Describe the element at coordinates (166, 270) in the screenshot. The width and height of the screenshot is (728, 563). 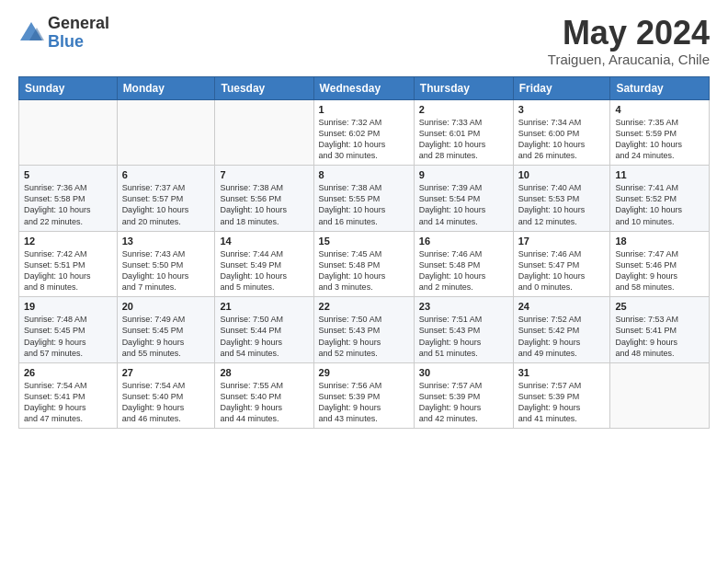
I see `day-info: Sunrise: 7:43 AM Sunset: 5:50 PM Dayligh…` at that location.